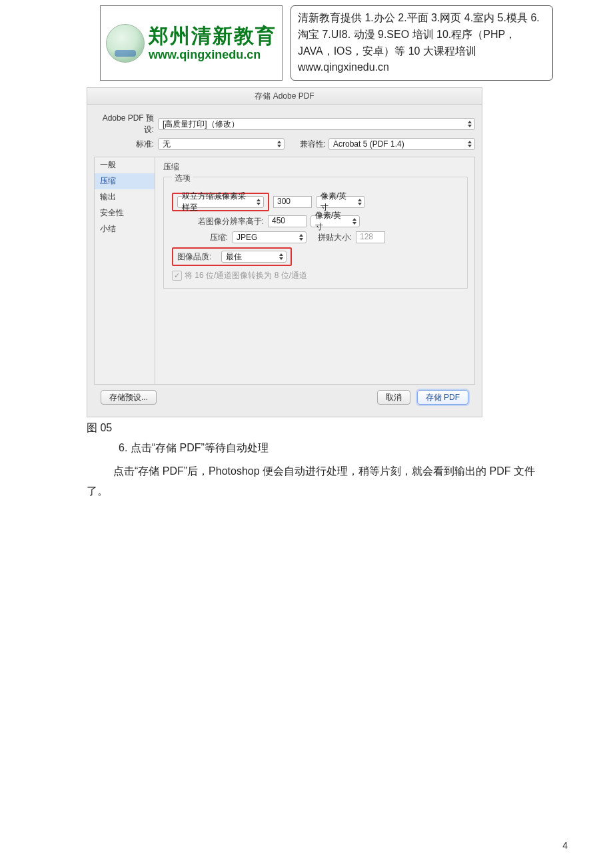 This screenshot has height=868, width=613. Describe the element at coordinates (125, 43) in the screenshot. I see `logo-icon` at that location.